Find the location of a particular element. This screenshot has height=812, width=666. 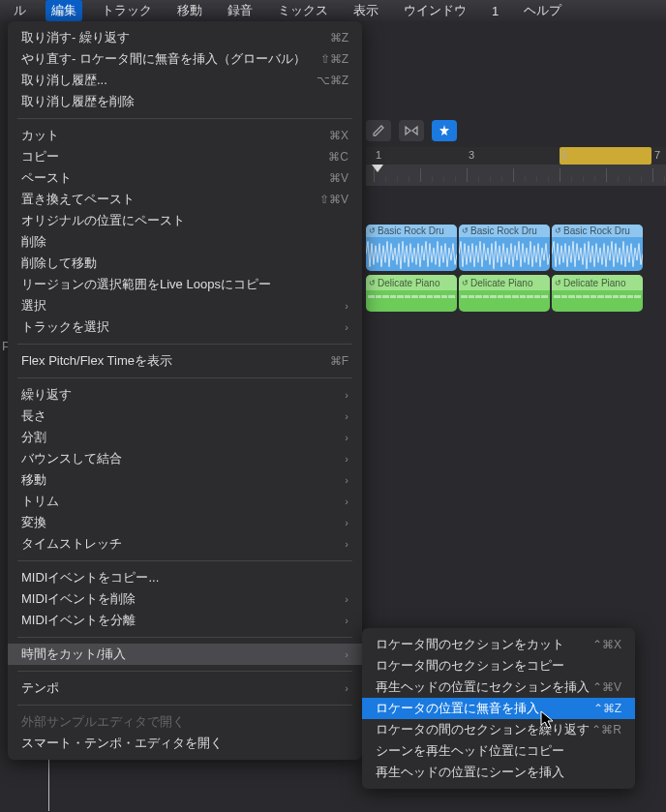

submenu-item-label: ロケータの間のセクションを繰り返す is located at coordinates (482, 730).